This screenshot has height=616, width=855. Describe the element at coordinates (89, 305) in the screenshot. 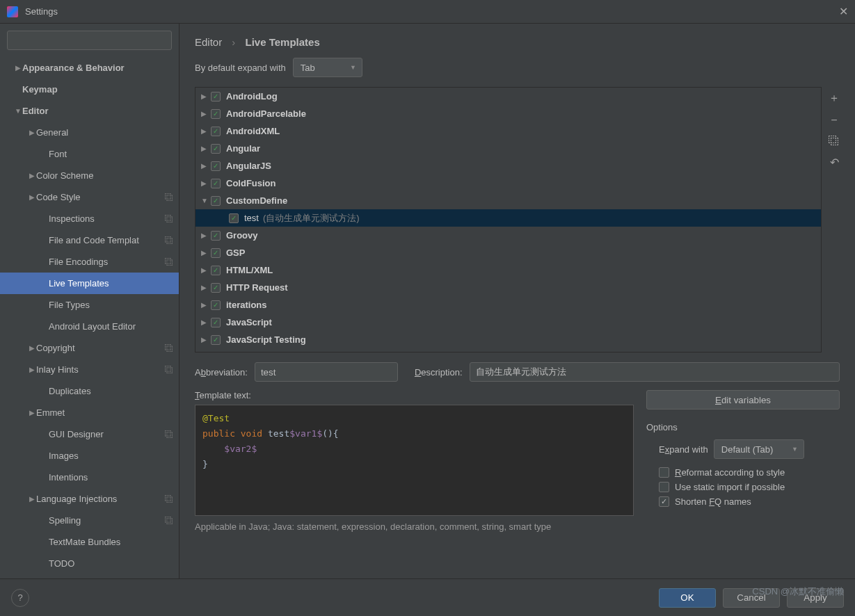

I see `sidebar-item-file-types: File Types` at that location.